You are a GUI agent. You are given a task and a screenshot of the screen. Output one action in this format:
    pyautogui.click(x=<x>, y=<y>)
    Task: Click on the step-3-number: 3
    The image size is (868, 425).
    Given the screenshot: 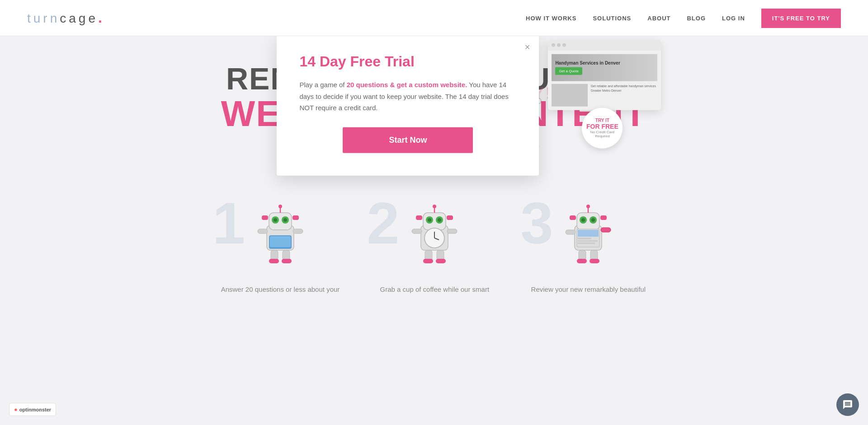 What is the action you would take?
    pyautogui.click(x=537, y=223)
    